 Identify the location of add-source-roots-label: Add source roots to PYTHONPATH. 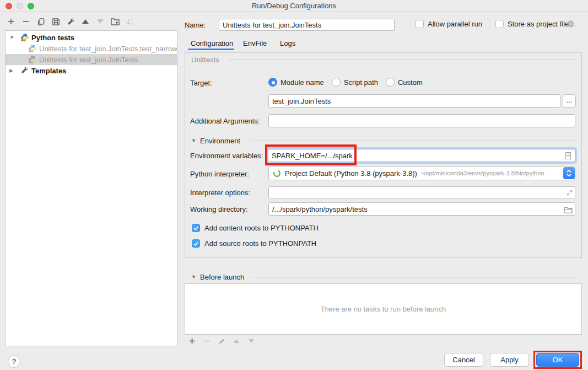
(260, 244).